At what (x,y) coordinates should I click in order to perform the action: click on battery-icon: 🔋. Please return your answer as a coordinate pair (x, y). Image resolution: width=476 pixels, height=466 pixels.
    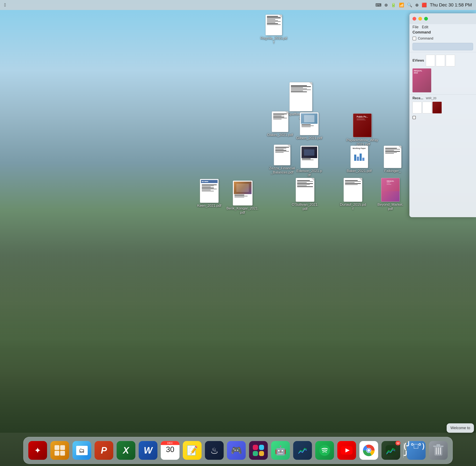
    Looking at the image, I should click on (393, 5).